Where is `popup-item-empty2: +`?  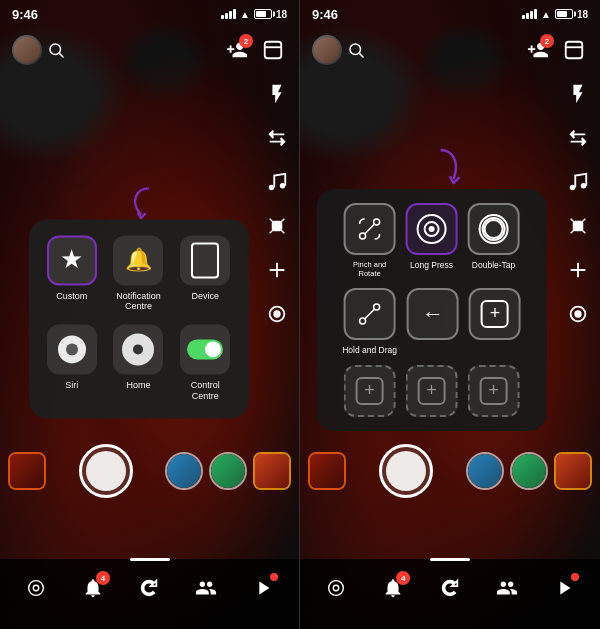 popup-item-empty2: + is located at coordinates (432, 391).